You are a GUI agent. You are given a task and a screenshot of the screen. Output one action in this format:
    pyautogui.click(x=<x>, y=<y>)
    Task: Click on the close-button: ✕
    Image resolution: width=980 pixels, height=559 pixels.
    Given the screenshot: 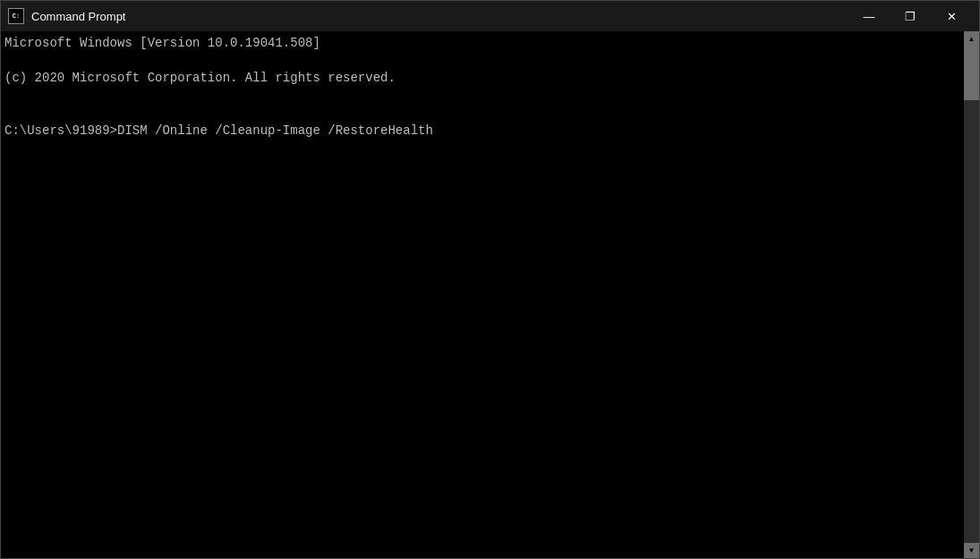 What is the action you would take?
    pyautogui.click(x=951, y=16)
    